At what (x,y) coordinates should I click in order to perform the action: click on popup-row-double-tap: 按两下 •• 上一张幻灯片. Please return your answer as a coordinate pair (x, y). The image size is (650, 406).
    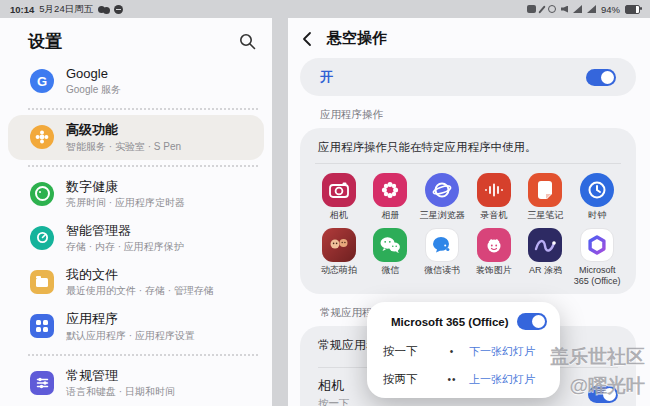
    Looking at the image, I should click on (464, 380).